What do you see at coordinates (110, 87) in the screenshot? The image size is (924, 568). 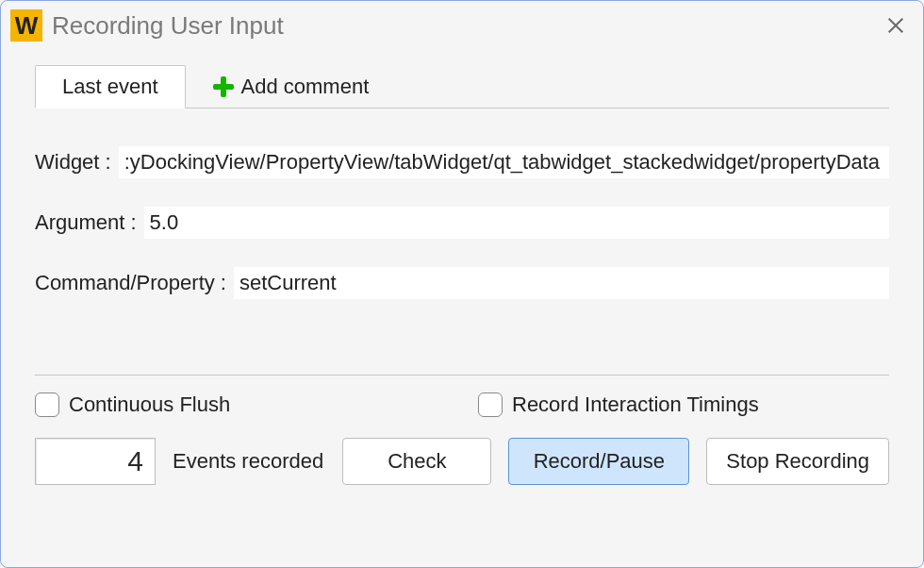 I see `tab-last-event: Last event` at bounding box center [110, 87].